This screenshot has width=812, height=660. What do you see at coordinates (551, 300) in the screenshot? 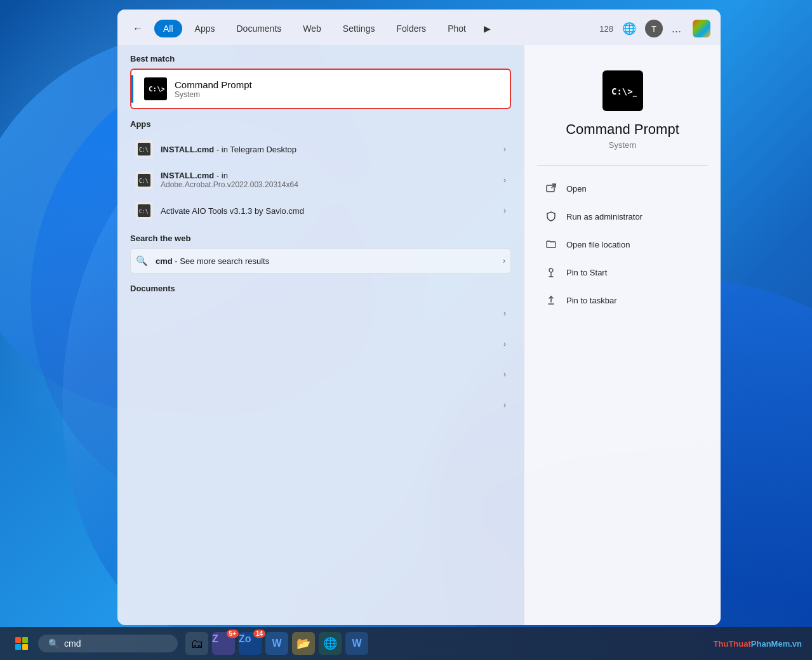
I see `pin-taskbar-icon` at bounding box center [551, 300].